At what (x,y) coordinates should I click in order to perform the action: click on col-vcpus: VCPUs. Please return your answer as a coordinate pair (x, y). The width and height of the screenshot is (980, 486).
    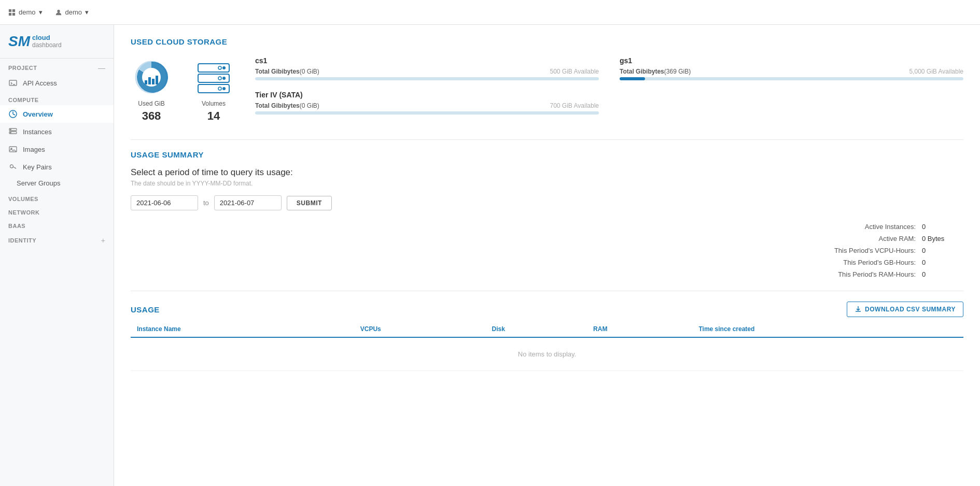
    Looking at the image, I should click on (420, 330).